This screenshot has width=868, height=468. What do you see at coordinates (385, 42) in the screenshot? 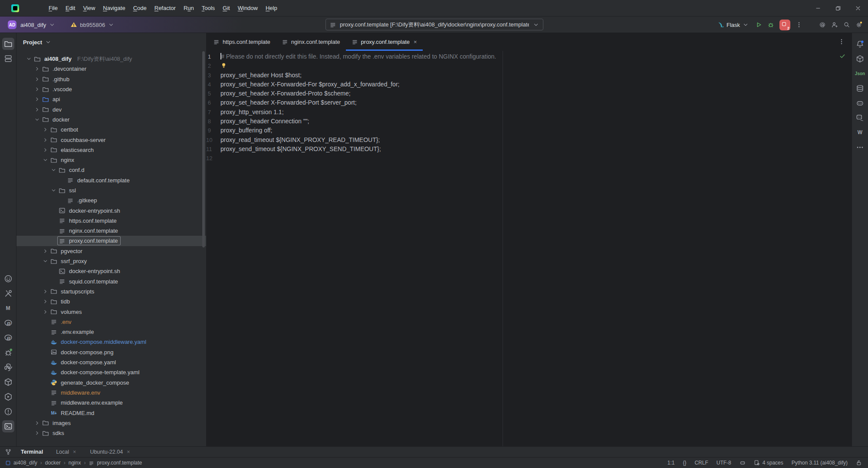
I see `editor-tab-proxy.conf.template: proxy.conf.template×` at bounding box center [385, 42].